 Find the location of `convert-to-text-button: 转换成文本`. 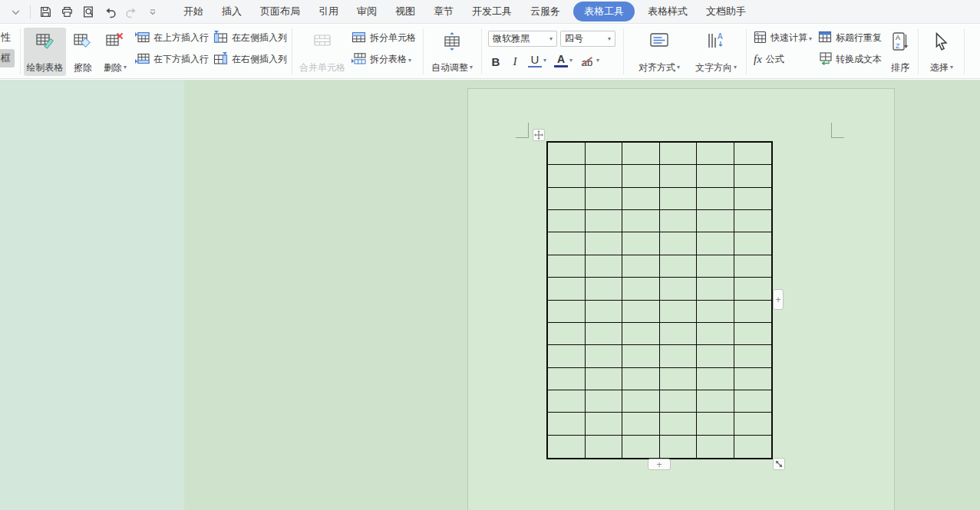

convert-to-text-button: 转换成文本 is located at coordinates (850, 60).